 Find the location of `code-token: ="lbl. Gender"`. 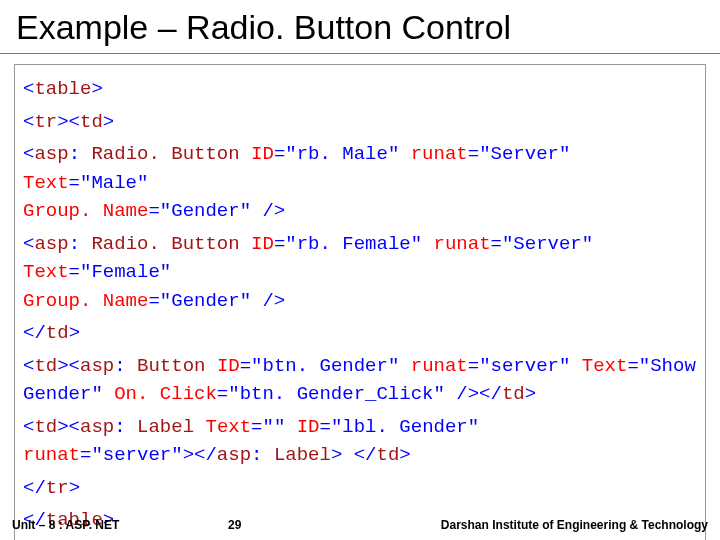

code-token: ="lbl. Gender" is located at coordinates (400, 427).